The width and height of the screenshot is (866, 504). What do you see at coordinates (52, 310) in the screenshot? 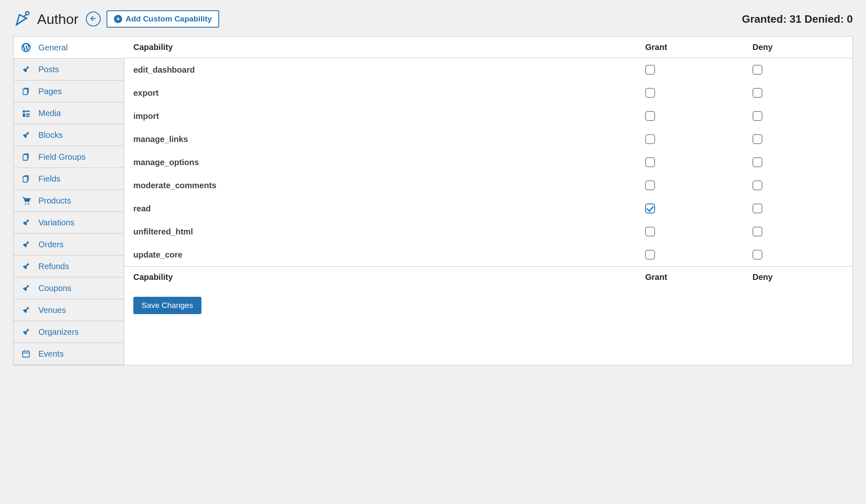
I see `sidebar-item-label: Venues` at bounding box center [52, 310].